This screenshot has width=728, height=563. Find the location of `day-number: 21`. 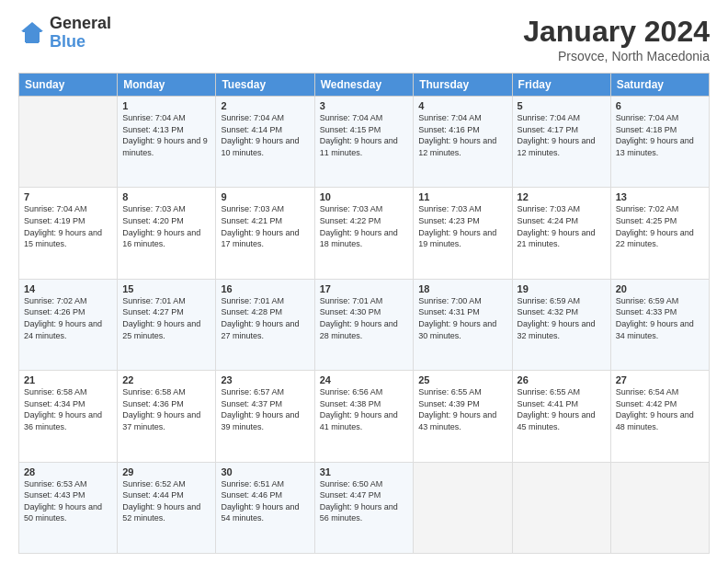

day-number: 21 is located at coordinates (68, 380).